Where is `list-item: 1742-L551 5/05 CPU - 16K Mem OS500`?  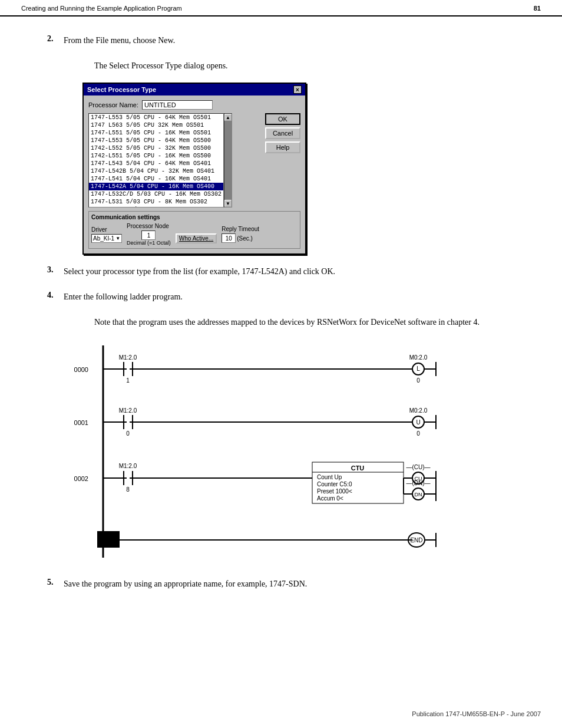
list-item: 1742-L551 5/05 CPU - 16K Mem OS500 is located at coordinates (156, 156).